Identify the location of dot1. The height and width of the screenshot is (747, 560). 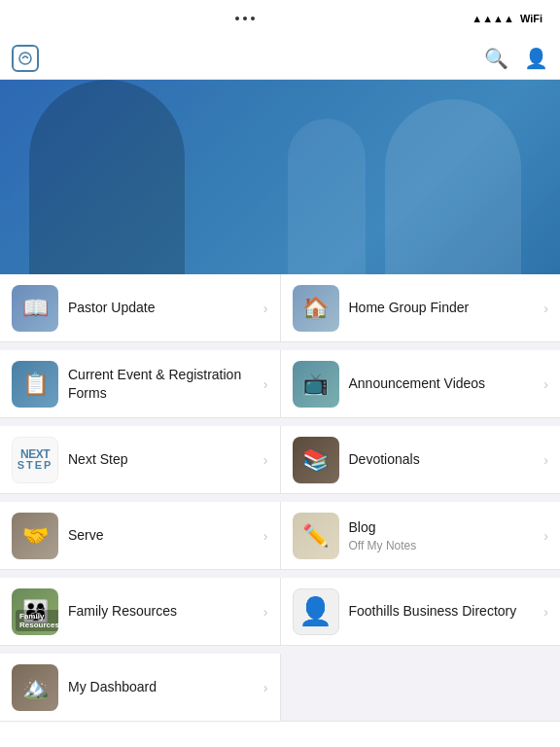
(237, 18).